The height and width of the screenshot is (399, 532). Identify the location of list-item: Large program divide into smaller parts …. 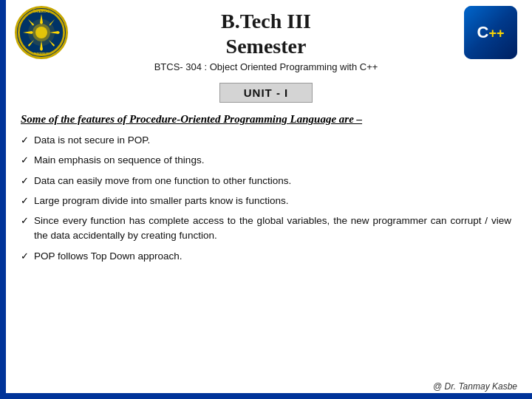
(266, 201).